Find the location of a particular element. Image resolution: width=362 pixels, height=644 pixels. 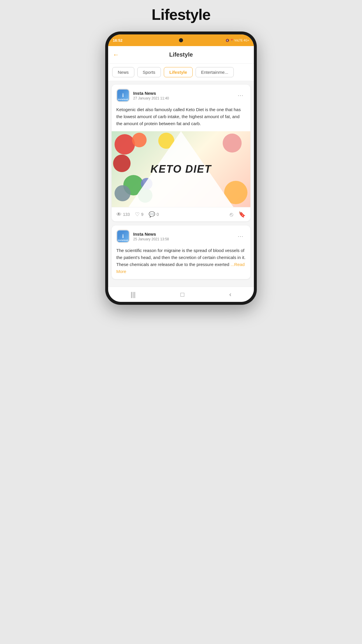

more-options-1: ⋯ is located at coordinates (240, 95).